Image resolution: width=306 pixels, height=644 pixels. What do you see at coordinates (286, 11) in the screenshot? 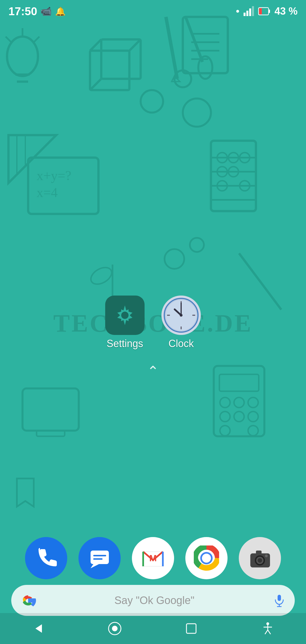
I see `battery-percent: 43 %` at bounding box center [286, 11].